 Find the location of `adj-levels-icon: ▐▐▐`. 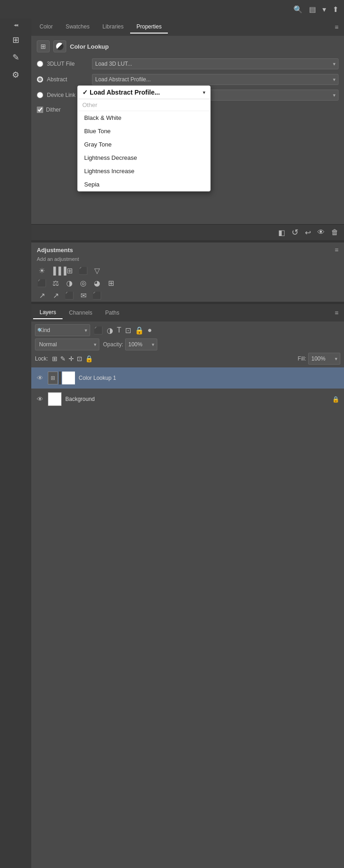

adj-levels-icon: ▐▐▐ is located at coordinates (56, 271).